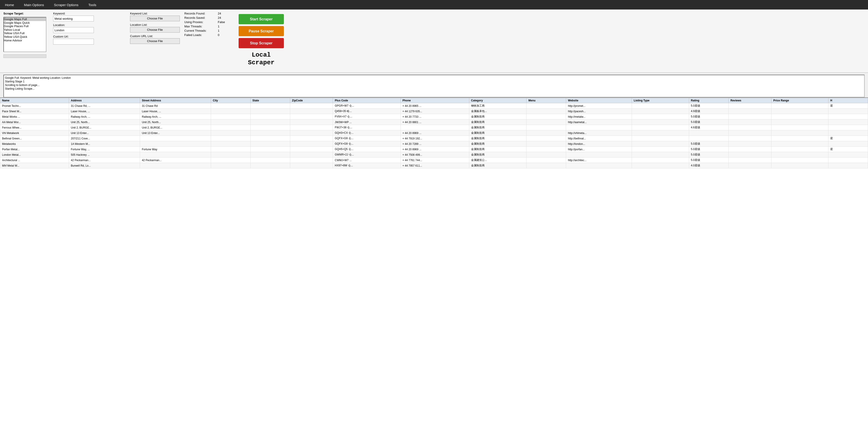 The width and height of the screenshot is (868, 445). What do you see at coordinates (599, 144) in the screenshot?
I see `table-cell: http://london...` at bounding box center [599, 144].